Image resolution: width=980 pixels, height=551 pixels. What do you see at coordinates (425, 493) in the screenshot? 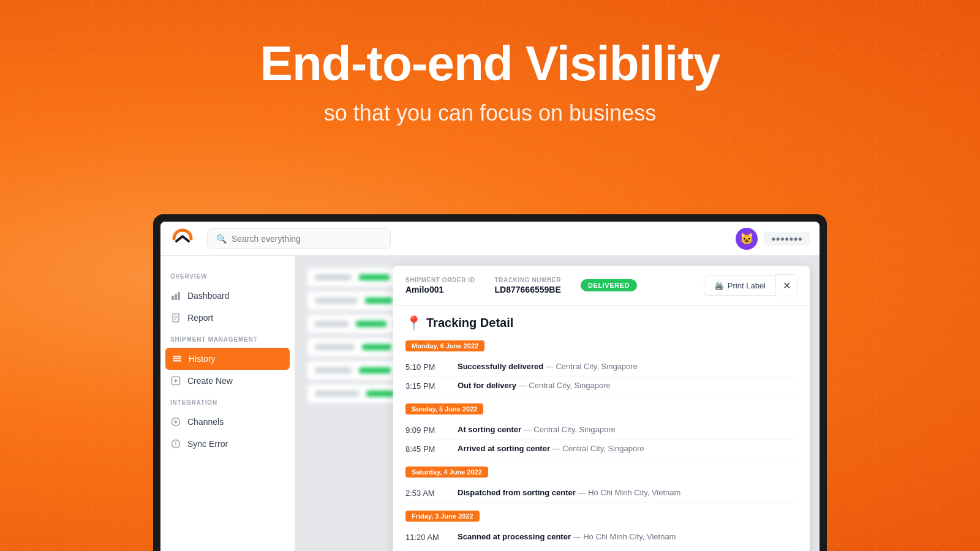
I see `timeline-time: 2:53 AM` at bounding box center [425, 493].